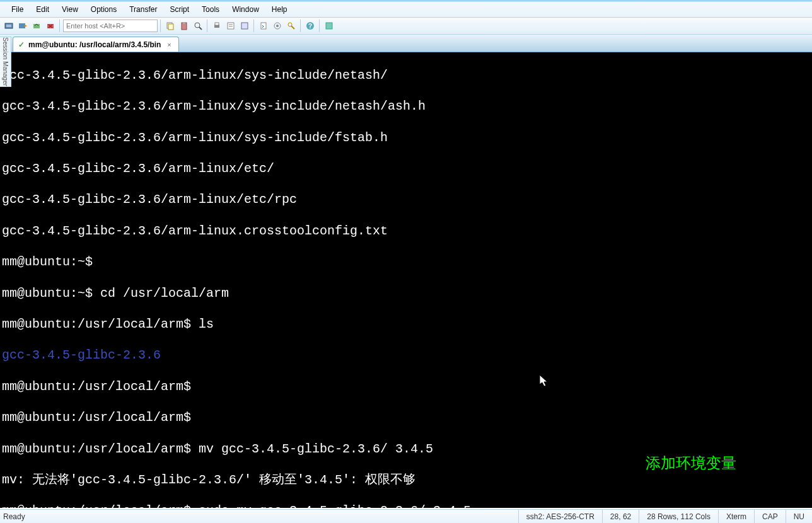  Describe the element at coordinates (406, 516) in the screenshot. I see `statusbar: Ready ssh2: AES-256-CTR 28, 62 28 Rows, …` at that location.